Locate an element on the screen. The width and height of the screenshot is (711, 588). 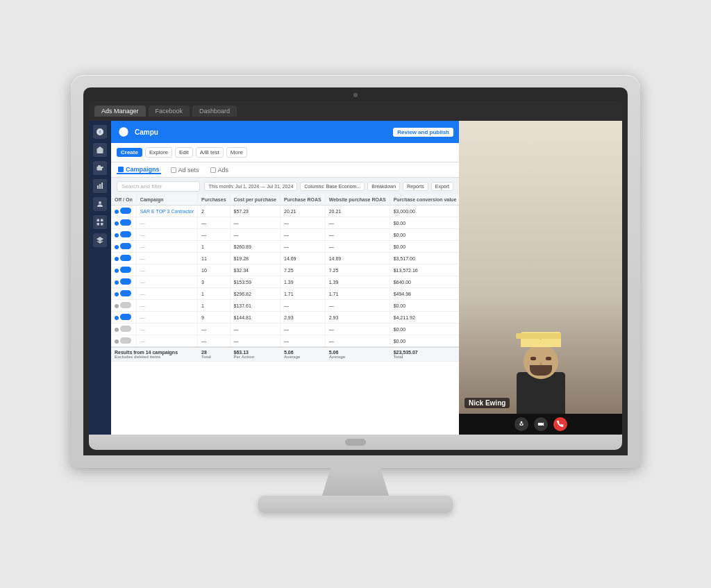
row-cpp: $144.81 is located at coordinates (255, 318).